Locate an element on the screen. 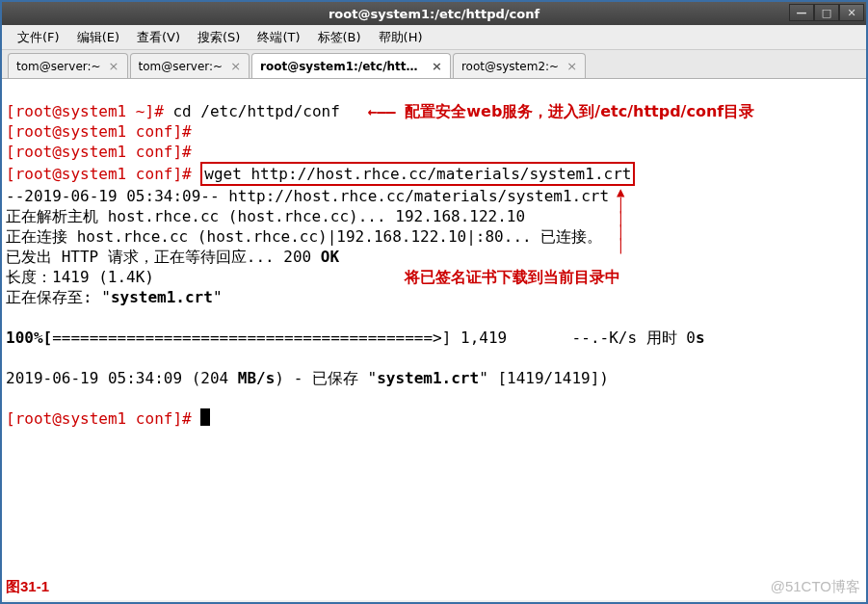 The image size is (868, 604). arrow-left-icon: ←—— is located at coordinates (381, 112).